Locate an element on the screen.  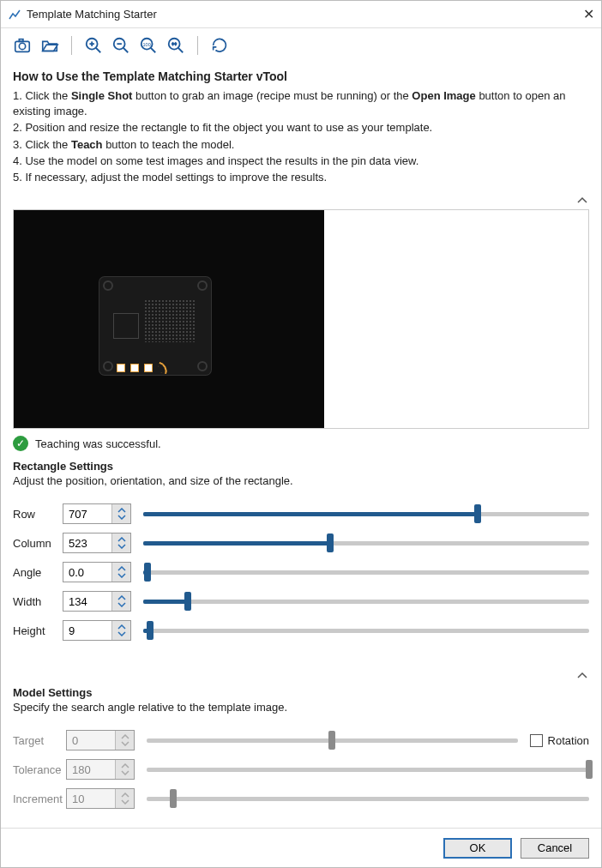
tolerance-spin-buttons is located at coordinates (124, 769).